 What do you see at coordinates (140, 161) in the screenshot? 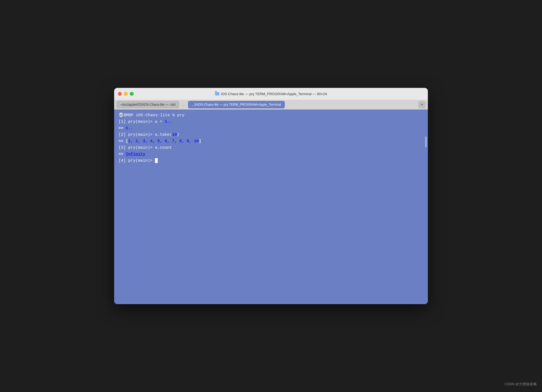
I see `prompt-8: pry(main)>` at bounding box center [140, 161].